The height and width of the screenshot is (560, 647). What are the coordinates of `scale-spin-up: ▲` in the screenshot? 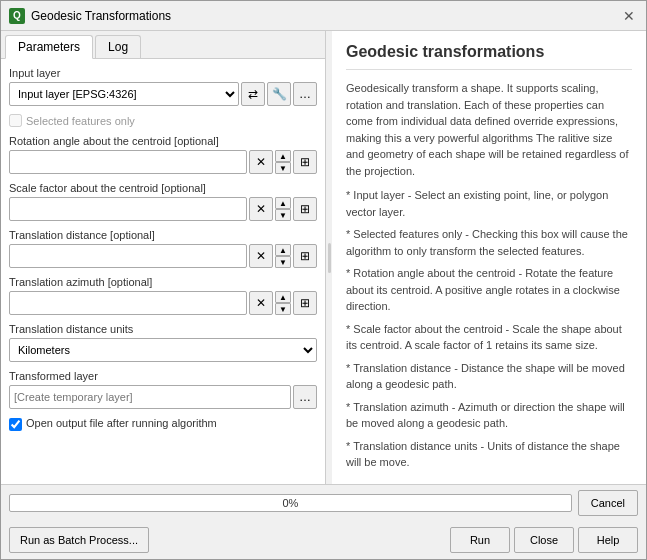 It's located at (283, 203).